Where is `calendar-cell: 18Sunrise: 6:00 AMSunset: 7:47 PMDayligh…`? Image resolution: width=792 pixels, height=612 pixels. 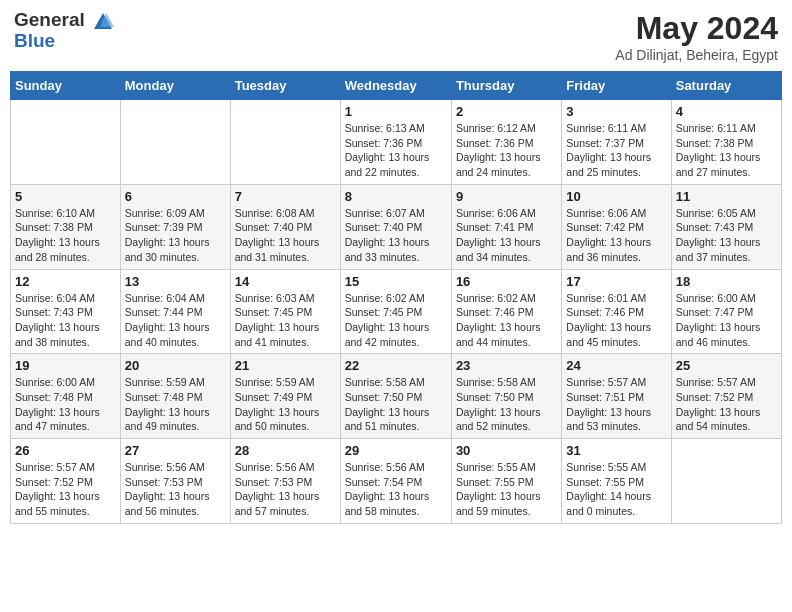
calendar-cell: 18Sunrise: 6:00 AMSunset: 7:47 PMDayligh… is located at coordinates (726, 312).